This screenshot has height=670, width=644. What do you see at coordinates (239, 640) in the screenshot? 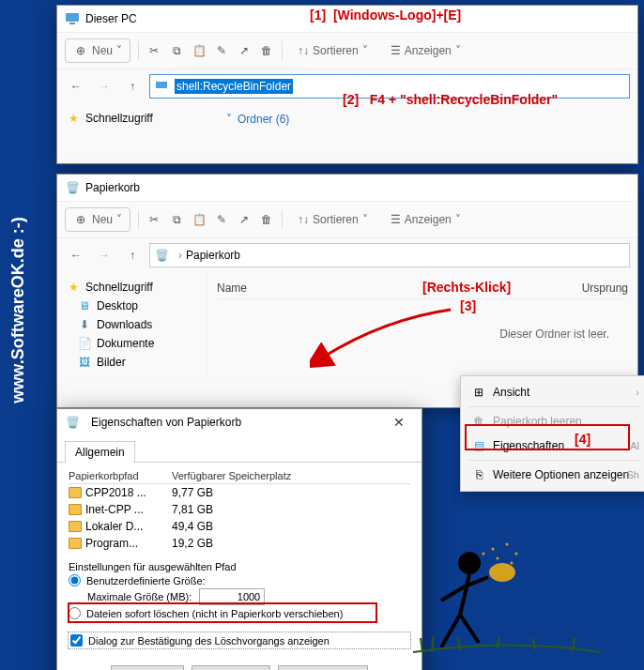
I see `checkbox-confirm-delete: Dialog zur Bestätigung des Löschvorgangs…` at bounding box center [239, 640].